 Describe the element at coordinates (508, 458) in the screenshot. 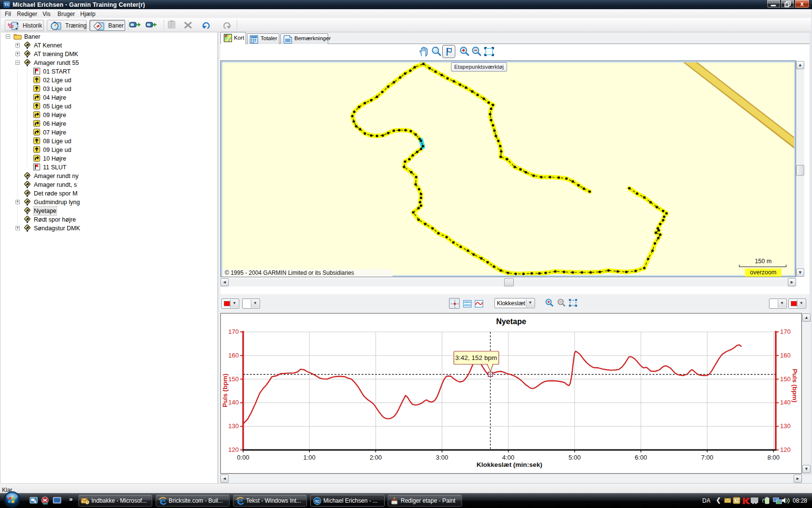

I see `svg-text: 4:00` at that location.